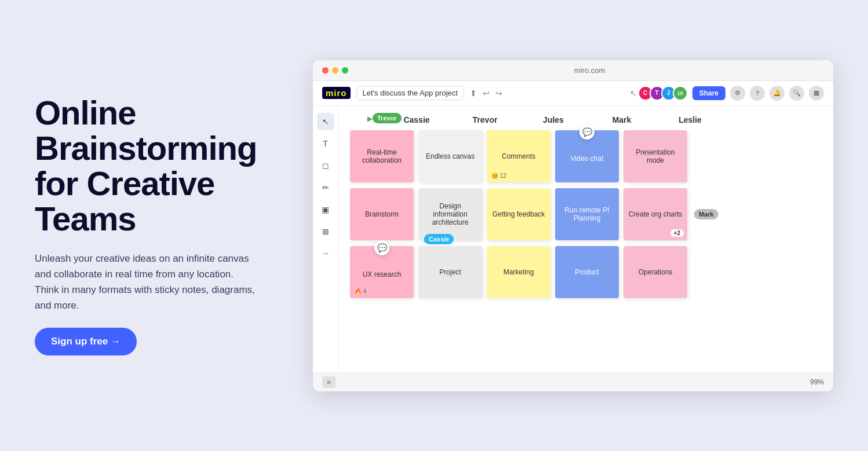  Describe the element at coordinates (387, 118) in the screenshot. I see `cursor-trevor: Trevor` at that location.